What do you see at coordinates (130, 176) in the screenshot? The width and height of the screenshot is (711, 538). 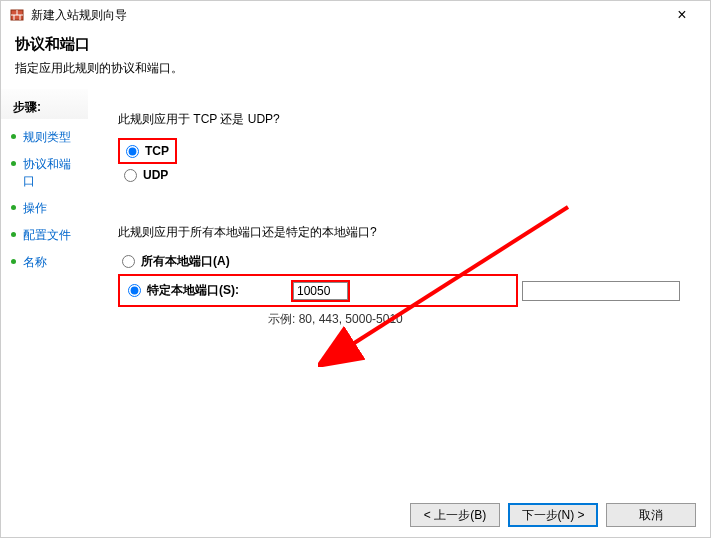 I see `radio-udp-input` at bounding box center [130, 176].